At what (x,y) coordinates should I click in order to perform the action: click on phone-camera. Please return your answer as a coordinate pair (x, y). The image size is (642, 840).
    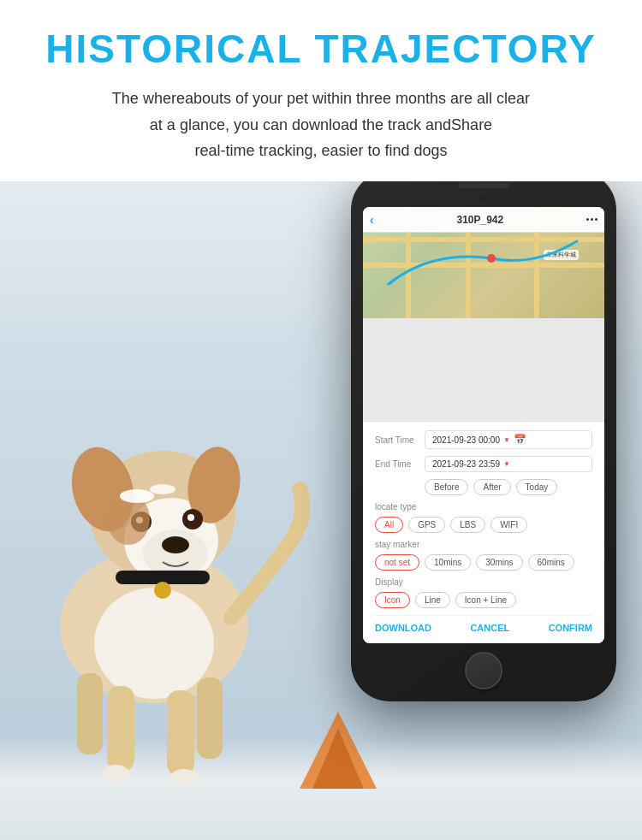
    Looking at the image, I should click on (484, 198).